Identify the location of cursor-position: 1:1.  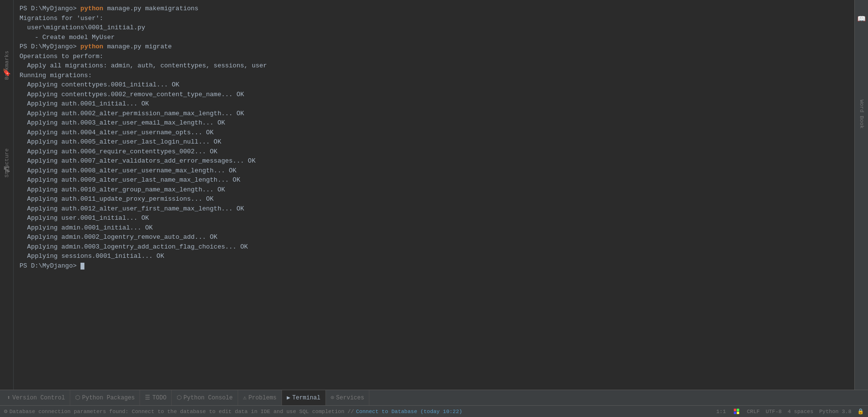
(721, 412).